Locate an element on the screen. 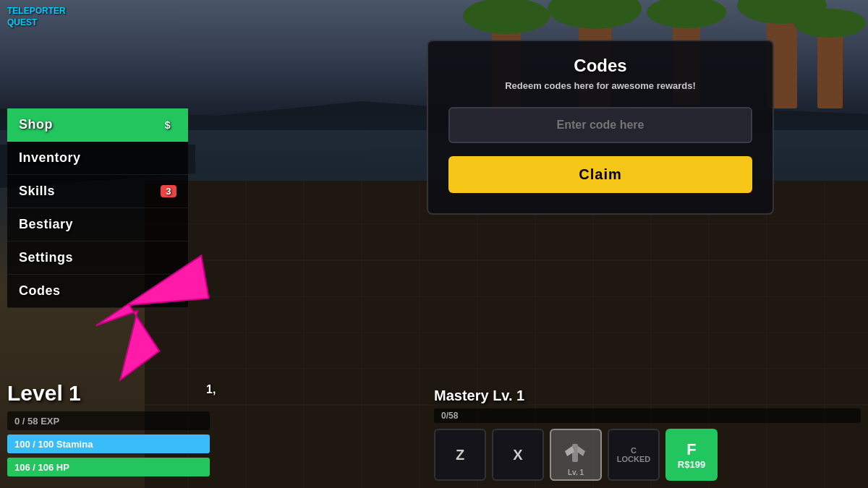  hp-container: 106 / 106 HP is located at coordinates (109, 467).